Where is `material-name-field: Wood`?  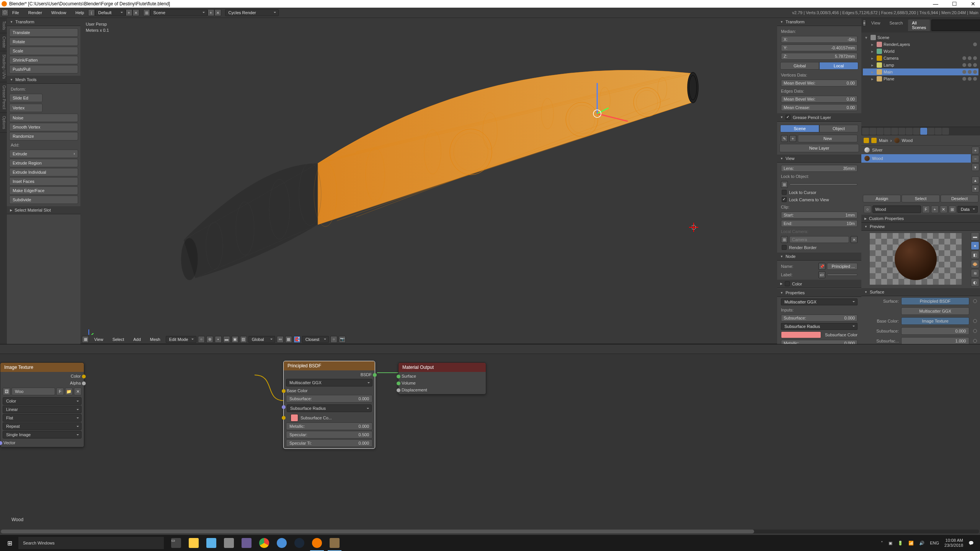 material-name-field: Wood is located at coordinates (897, 209).